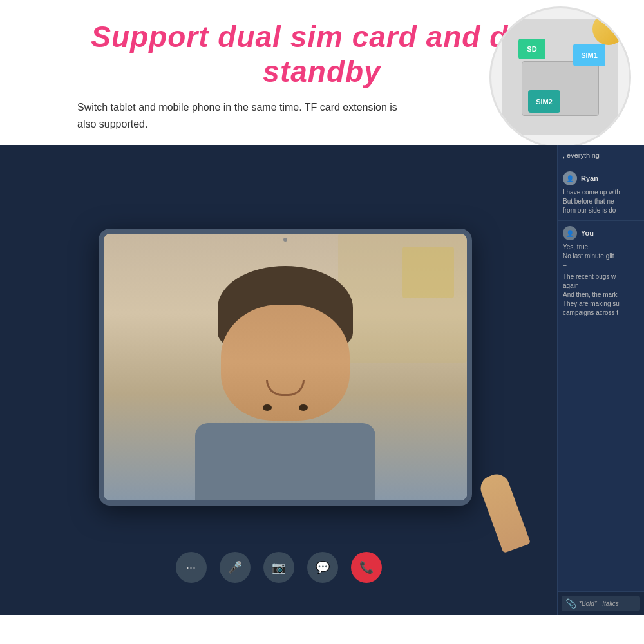 The image size is (644, 644). Describe the element at coordinates (600, 604) in the screenshot. I see `chat-input-placeholder: *Bold* _Italics_` at that location.